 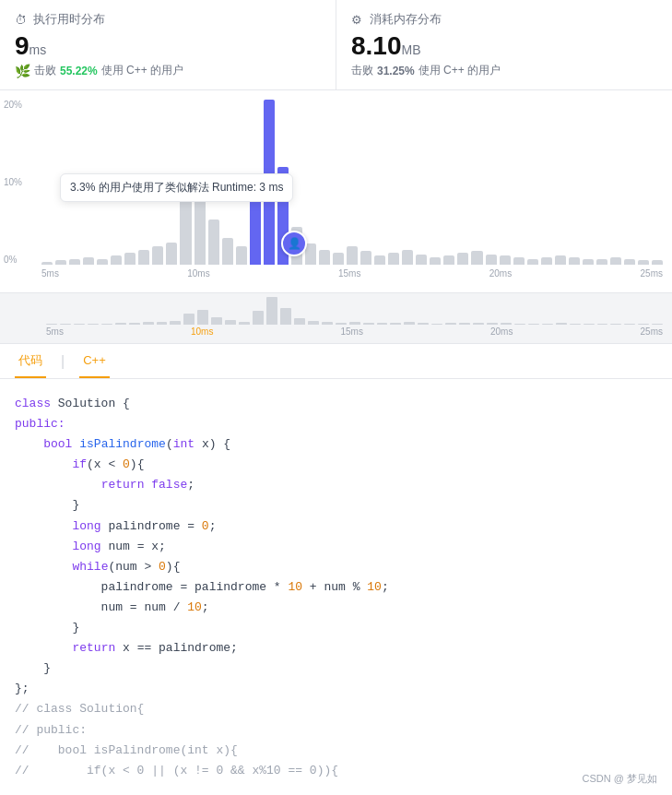 What do you see at coordinates (336, 485) in the screenshot?
I see `code-line: return false;` at bounding box center [336, 485].